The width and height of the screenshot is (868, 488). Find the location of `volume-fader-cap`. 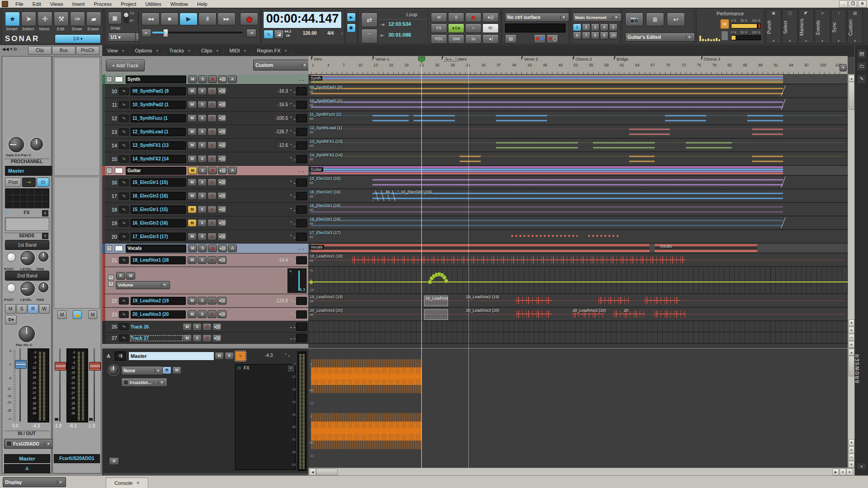

volume-fader-cap is located at coordinates (21, 364).